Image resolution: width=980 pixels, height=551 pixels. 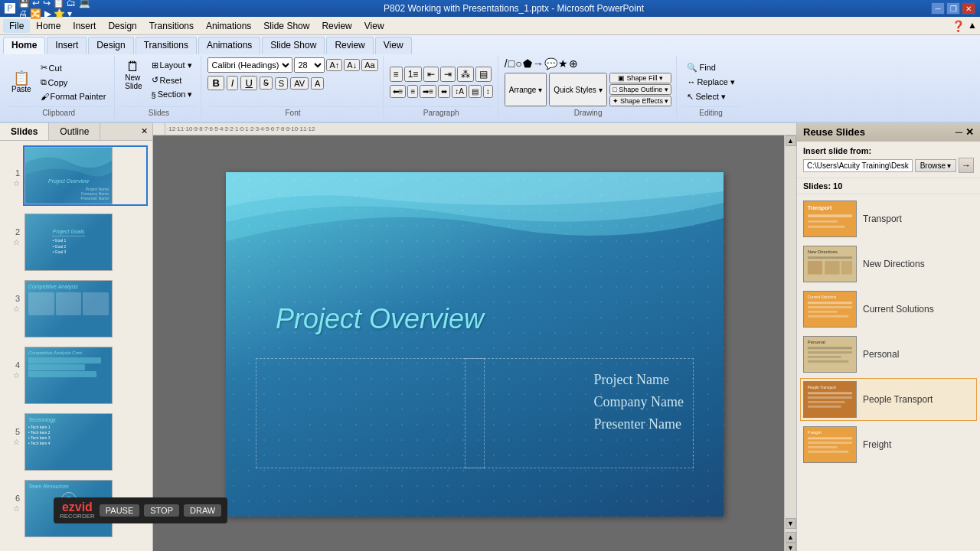 I want to click on ezvid-draw-button: DRAW, so click(x=202, y=510).